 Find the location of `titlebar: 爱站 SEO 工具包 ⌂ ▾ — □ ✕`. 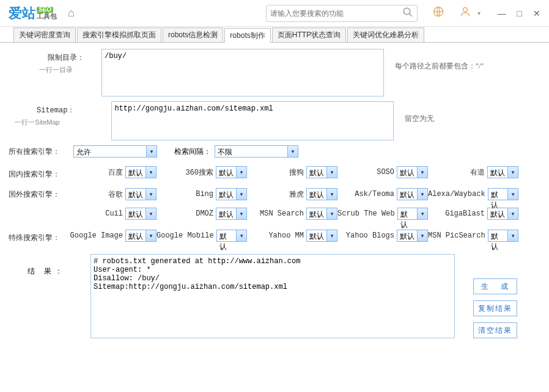

titlebar: 爱站 SEO 工具包 ⌂ ▾ — □ ✕ is located at coordinates (274, 13).